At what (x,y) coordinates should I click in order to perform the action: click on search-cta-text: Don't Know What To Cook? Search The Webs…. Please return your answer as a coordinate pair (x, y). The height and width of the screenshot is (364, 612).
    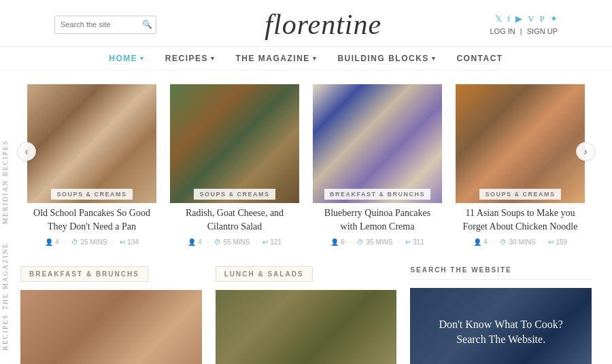
    Looking at the image, I should click on (500, 333).